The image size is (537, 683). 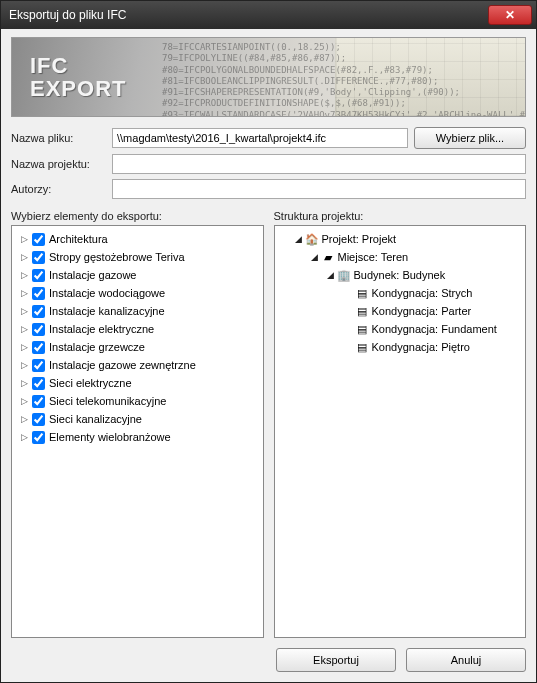 I want to click on tree-site: ◢ ▰ Miejsce: Teren, so click(x=400, y=257).